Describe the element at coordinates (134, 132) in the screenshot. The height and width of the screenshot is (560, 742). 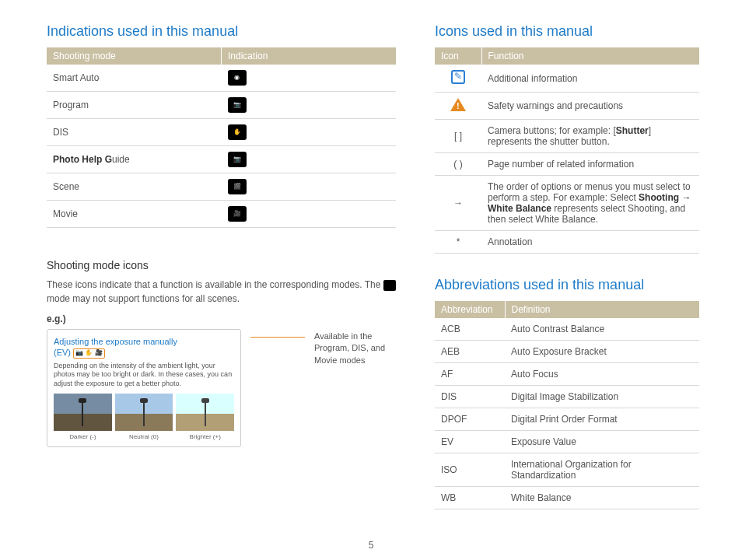
I see `mode-name: DIS` at that location.